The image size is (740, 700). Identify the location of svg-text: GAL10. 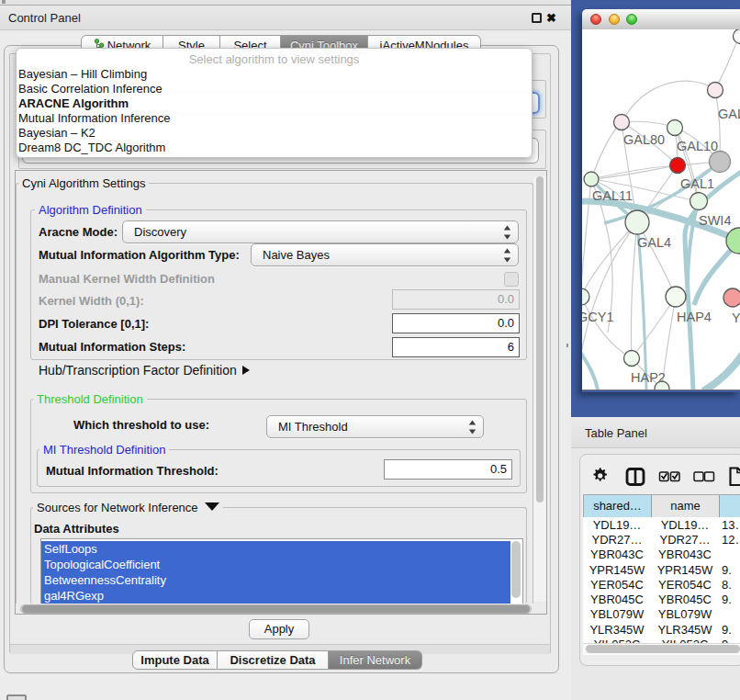
(698, 146).